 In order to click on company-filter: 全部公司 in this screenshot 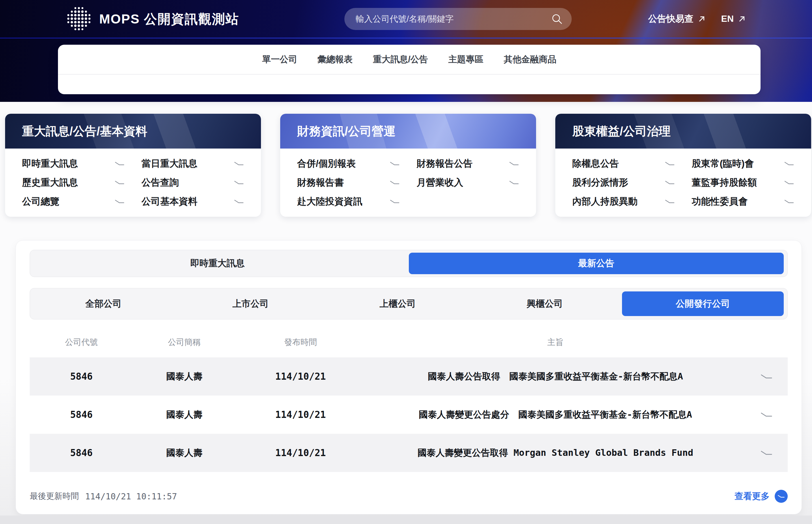, I will do `click(103, 304)`.